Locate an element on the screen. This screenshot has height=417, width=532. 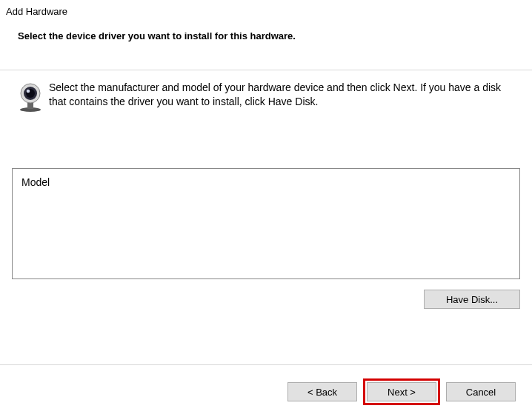
webcam-icon is located at coordinates (30, 96).